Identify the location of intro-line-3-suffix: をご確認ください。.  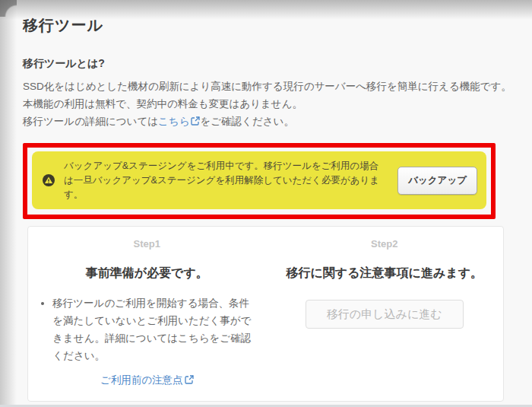
(246, 122).